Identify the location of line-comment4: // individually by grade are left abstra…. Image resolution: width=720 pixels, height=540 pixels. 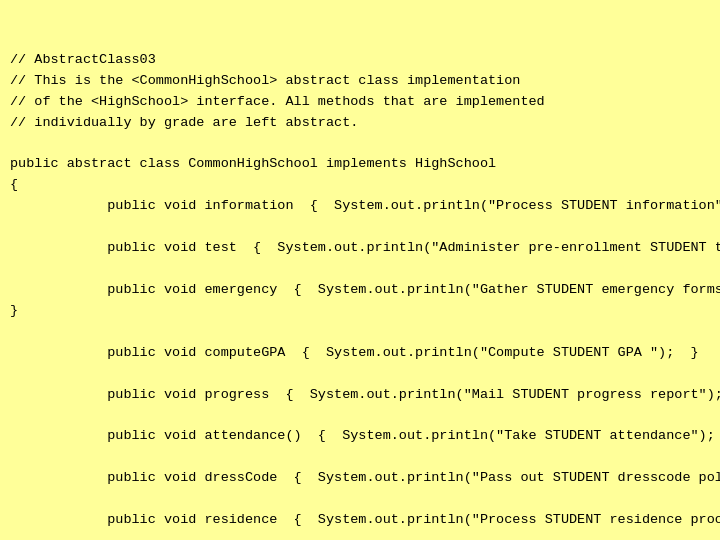
(184, 122).